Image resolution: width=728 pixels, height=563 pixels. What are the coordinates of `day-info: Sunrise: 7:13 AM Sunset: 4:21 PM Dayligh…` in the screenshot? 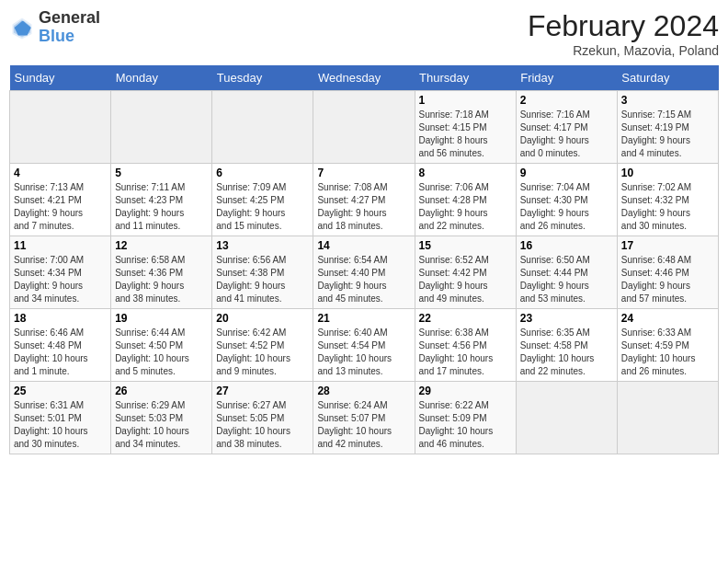 It's located at (61, 207).